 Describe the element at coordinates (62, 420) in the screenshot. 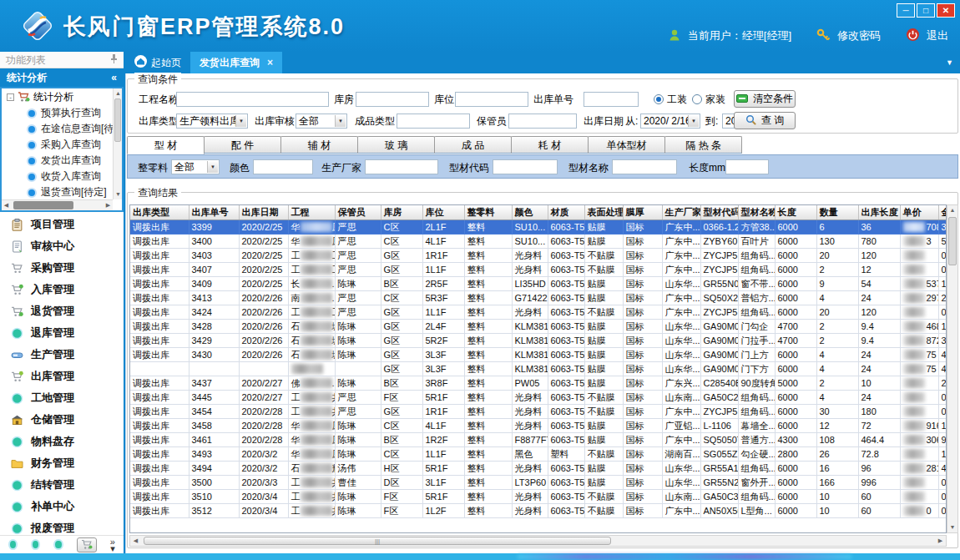

I see `sidebar-item-9: 仓储管理` at that location.